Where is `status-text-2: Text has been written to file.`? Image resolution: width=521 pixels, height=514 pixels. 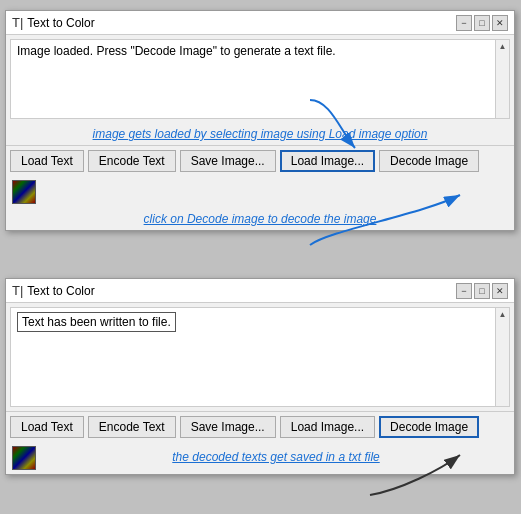
status-text-2: Text has been written to file. is located at coordinates (96, 322).